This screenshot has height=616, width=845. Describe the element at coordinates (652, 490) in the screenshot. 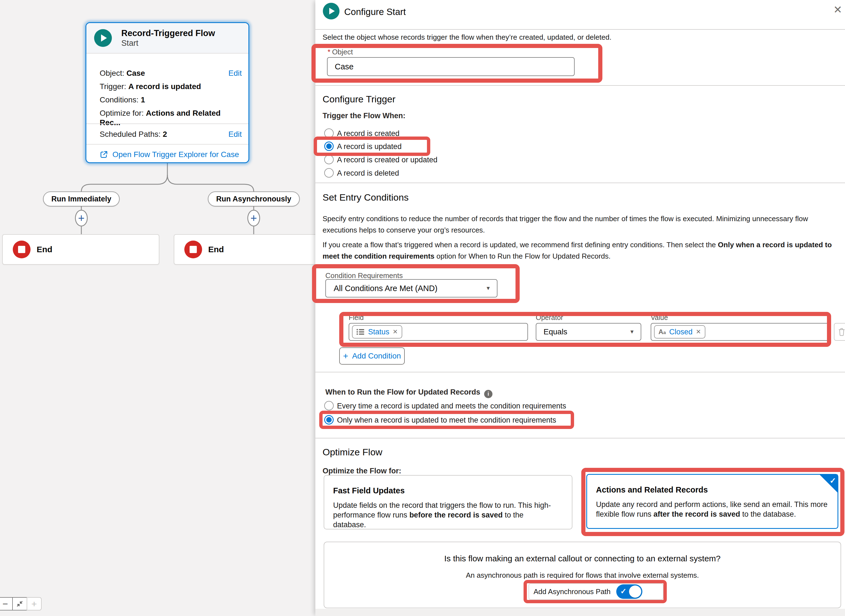

I see `card-title: Actions and Related Records` at that location.